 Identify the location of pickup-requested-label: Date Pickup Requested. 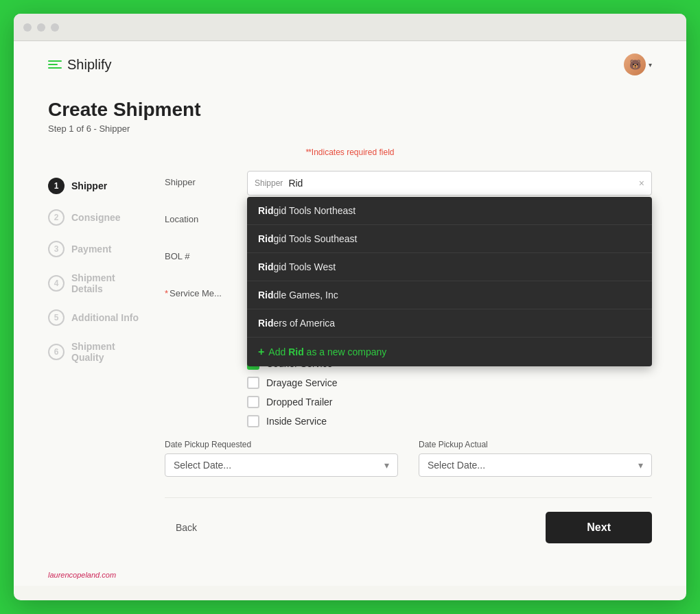
(281, 445).